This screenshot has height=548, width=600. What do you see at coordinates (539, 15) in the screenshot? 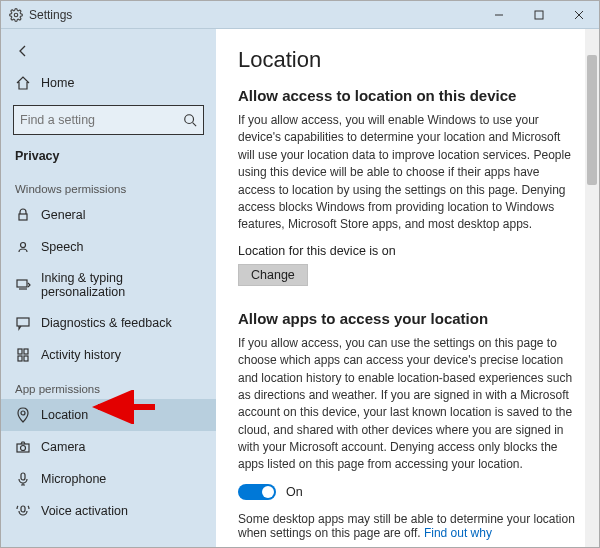
I see `window-controls` at bounding box center [539, 15].